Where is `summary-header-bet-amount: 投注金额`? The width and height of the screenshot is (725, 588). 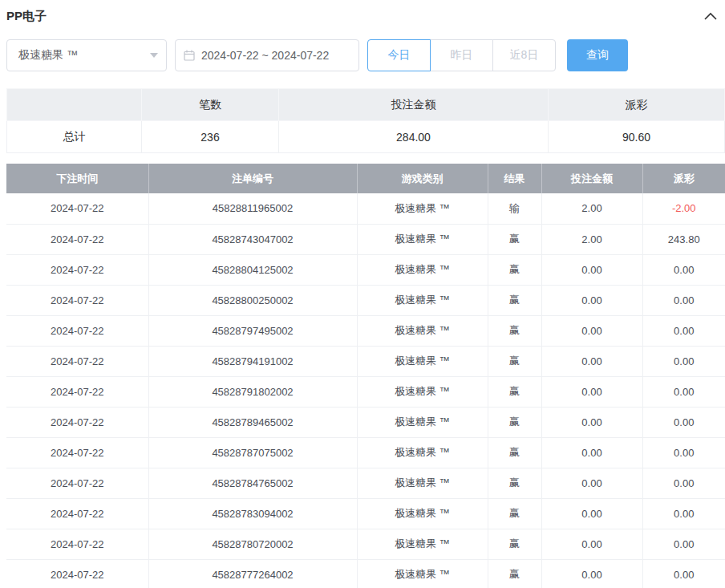
summary-header-bet-amount: 投注金额 is located at coordinates (414, 105).